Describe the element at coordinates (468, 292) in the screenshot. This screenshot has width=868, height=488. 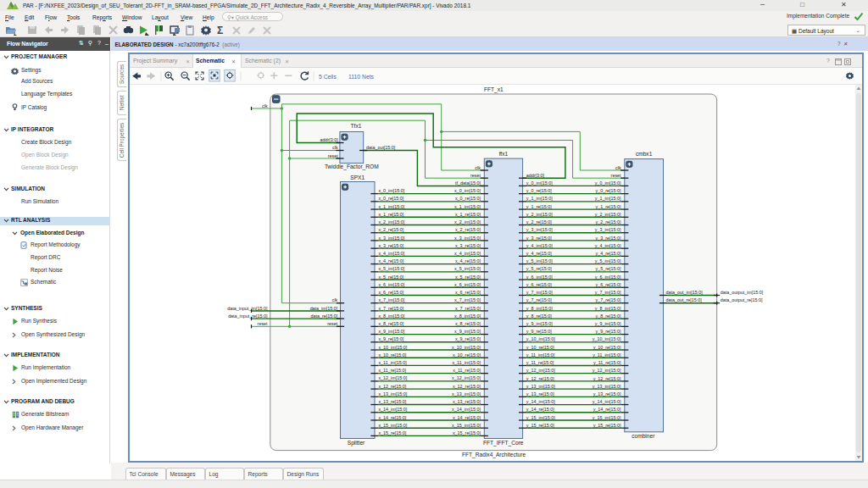
I see `svg-text: x_6_re[15:0]` at that location.